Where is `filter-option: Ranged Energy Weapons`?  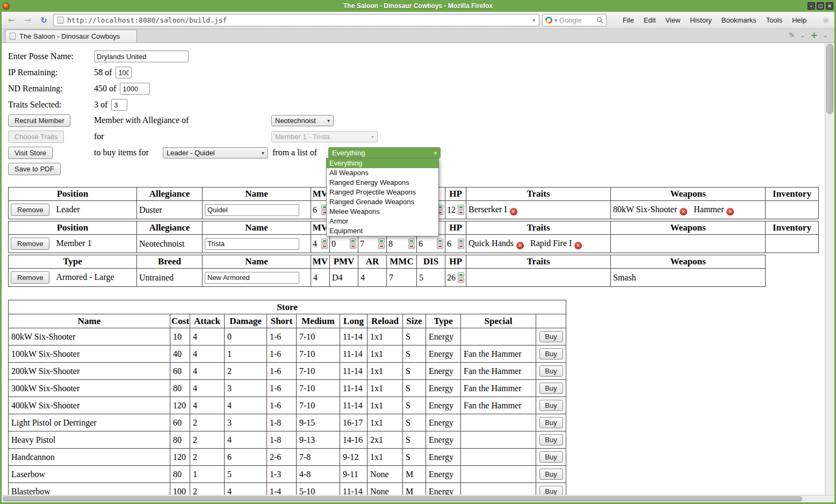
filter-option: Ranged Energy Weapons is located at coordinates (383, 183).